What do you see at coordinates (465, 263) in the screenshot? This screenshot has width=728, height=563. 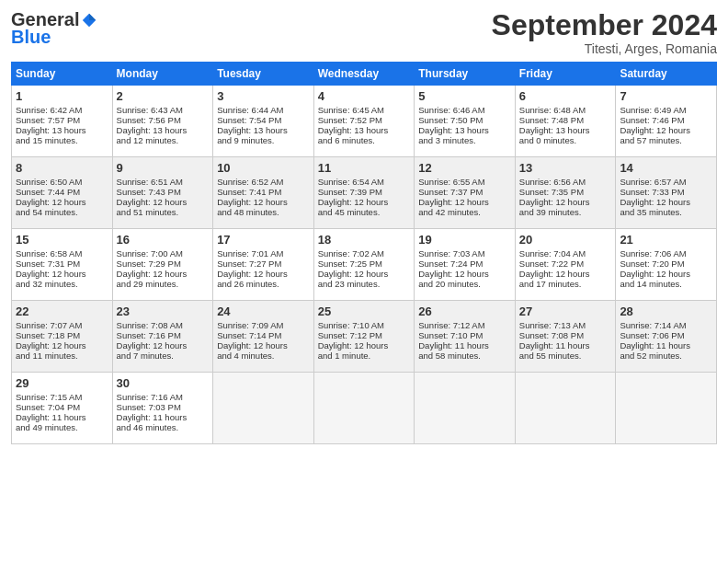 I see `day-info: Sunset: 7:24 PM` at bounding box center [465, 263].